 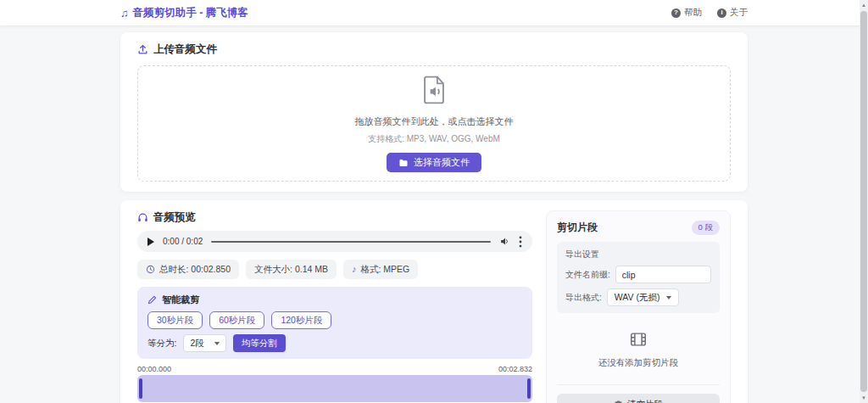 What do you see at coordinates (154, 369) in the screenshot?
I see `timeline-start-label: 00:00.000` at bounding box center [154, 369].